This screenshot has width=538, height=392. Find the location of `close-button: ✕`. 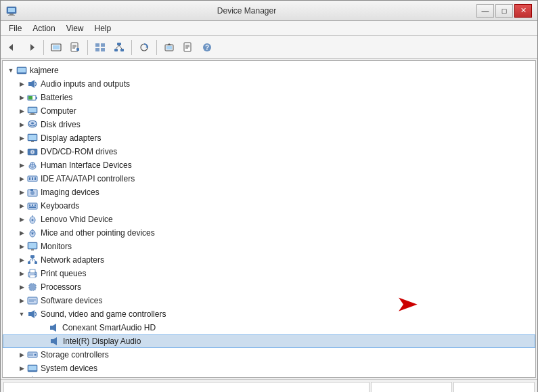

close-button: ✕ is located at coordinates (523, 11).